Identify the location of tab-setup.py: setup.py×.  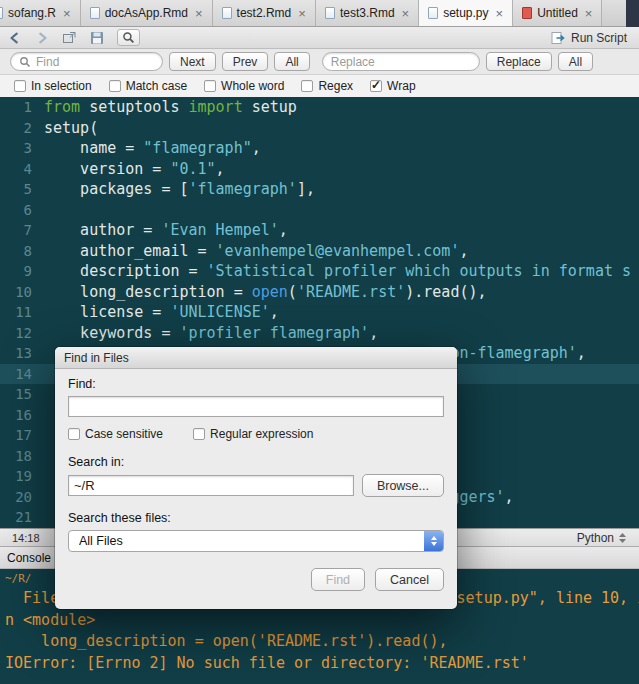
(466, 13).